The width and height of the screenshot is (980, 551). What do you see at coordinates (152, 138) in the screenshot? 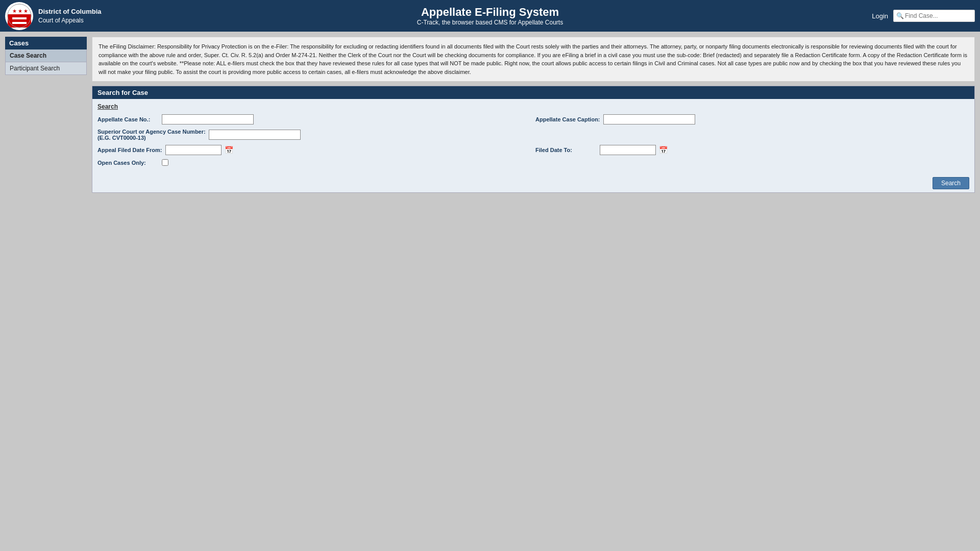
I see `superior-court-sublabel: (E.G. CVT0000-13)` at bounding box center [152, 138].